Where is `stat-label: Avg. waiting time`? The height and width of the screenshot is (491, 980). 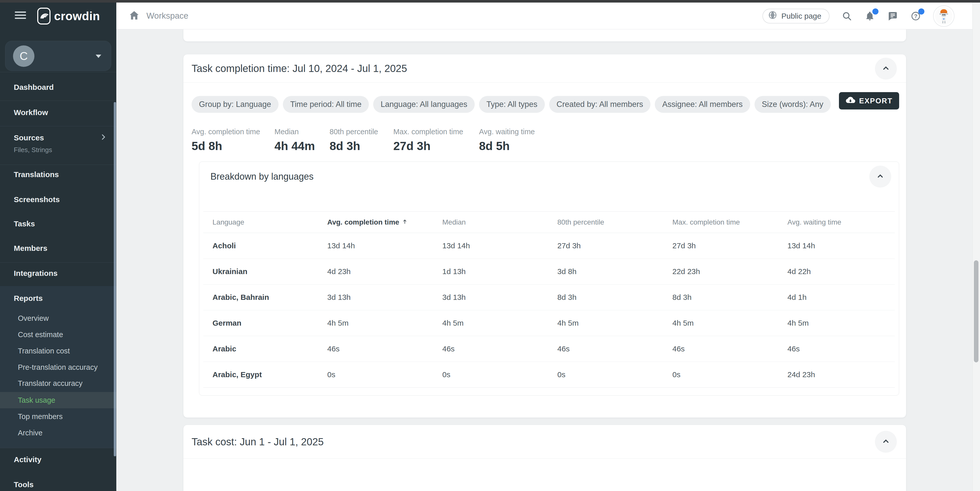
stat-label: Avg. waiting time is located at coordinates (507, 132).